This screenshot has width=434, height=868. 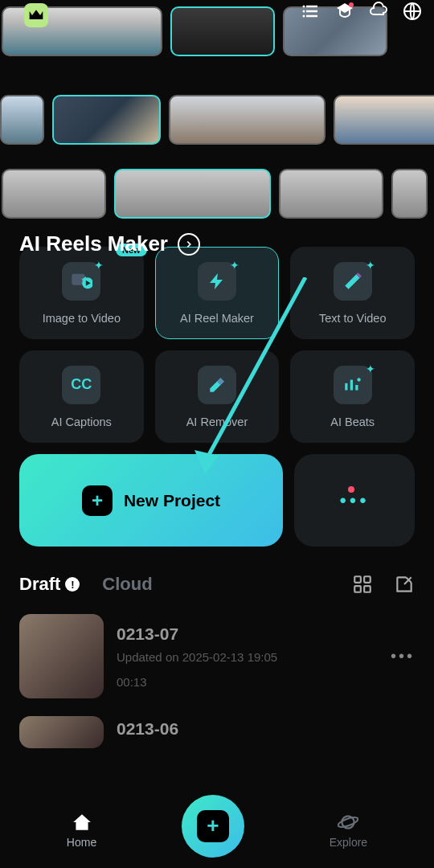 What do you see at coordinates (265, 729) in the screenshot?
I see `draft-title: 0213-06` at bounding box center [265, 729].